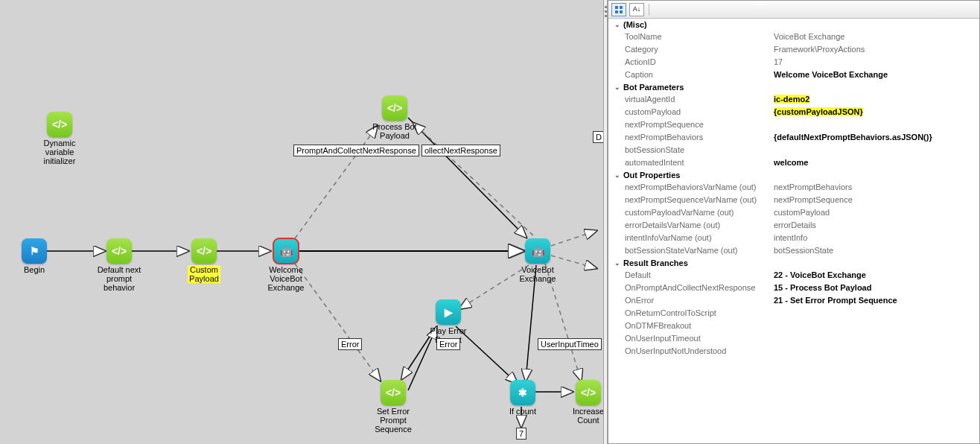 The image size is (980, 444). Describe the element at coordinates (619, 10) in the screenshot. I see `category-icon` at that location.